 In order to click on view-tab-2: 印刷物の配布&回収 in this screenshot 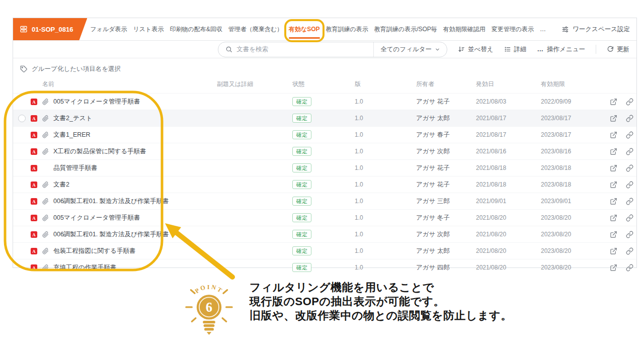, I will do `click(196, 29)`.